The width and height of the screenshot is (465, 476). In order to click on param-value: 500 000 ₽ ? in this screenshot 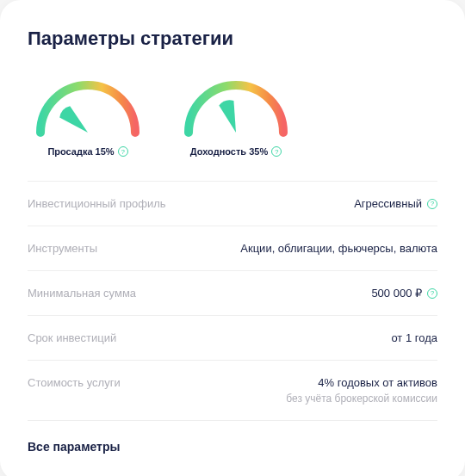, I will do `click(405, 293)`.